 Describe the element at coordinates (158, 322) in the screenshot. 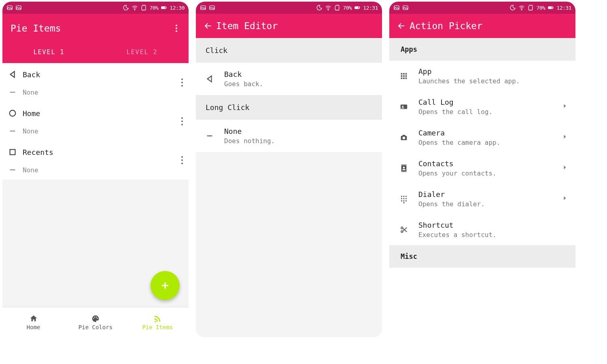

I see `bottom-nav-pie-items: Pie Items` at that location.